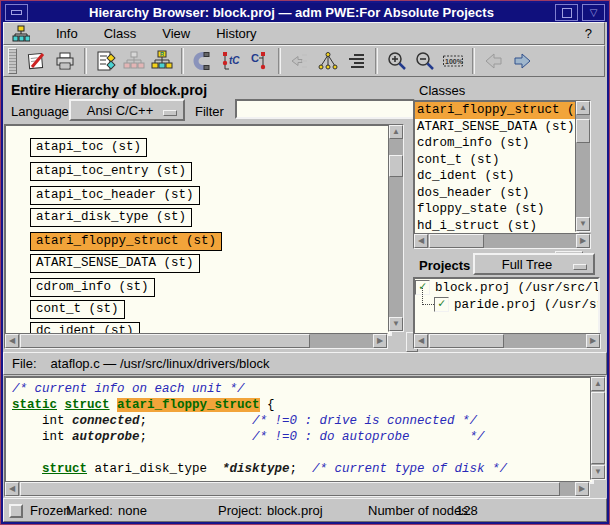 Image resolution: width=610 pixels, height=525 pixels. I want to click on class-list-item: atari_floppy_struct (st), so click(496, 110).